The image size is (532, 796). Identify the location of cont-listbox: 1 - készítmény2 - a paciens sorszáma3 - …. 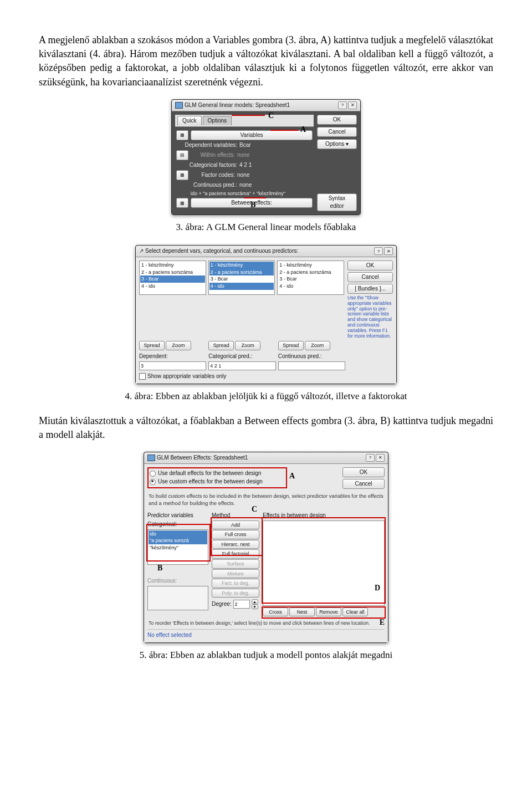
(310, 278).